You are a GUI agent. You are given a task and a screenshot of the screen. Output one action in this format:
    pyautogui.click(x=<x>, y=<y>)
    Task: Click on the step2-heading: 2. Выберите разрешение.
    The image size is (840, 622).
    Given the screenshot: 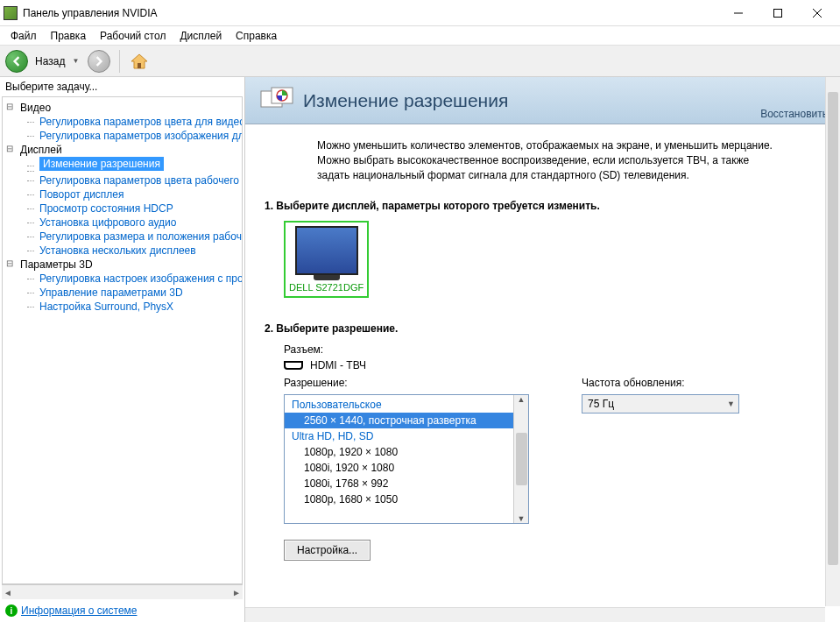 What is the action you would take?
    pyautogui.click(x=540, y=329)
    